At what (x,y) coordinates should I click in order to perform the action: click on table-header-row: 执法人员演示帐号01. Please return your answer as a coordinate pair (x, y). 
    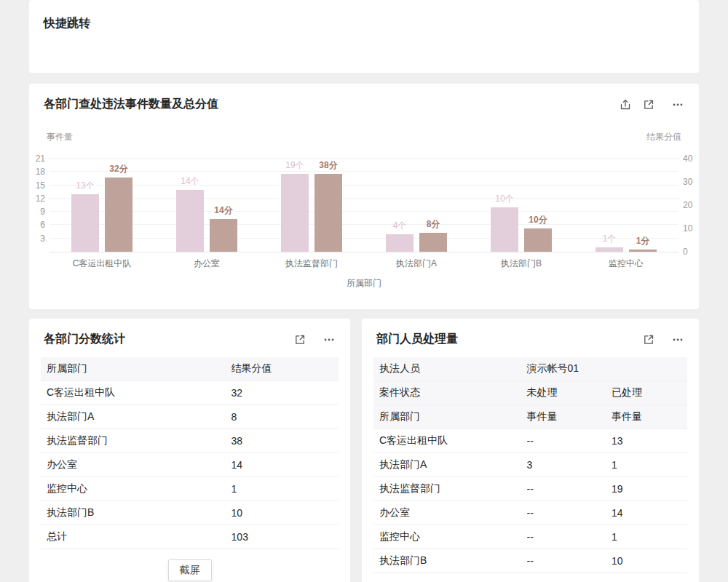
    Looking at the image, I should click on (530, 370).